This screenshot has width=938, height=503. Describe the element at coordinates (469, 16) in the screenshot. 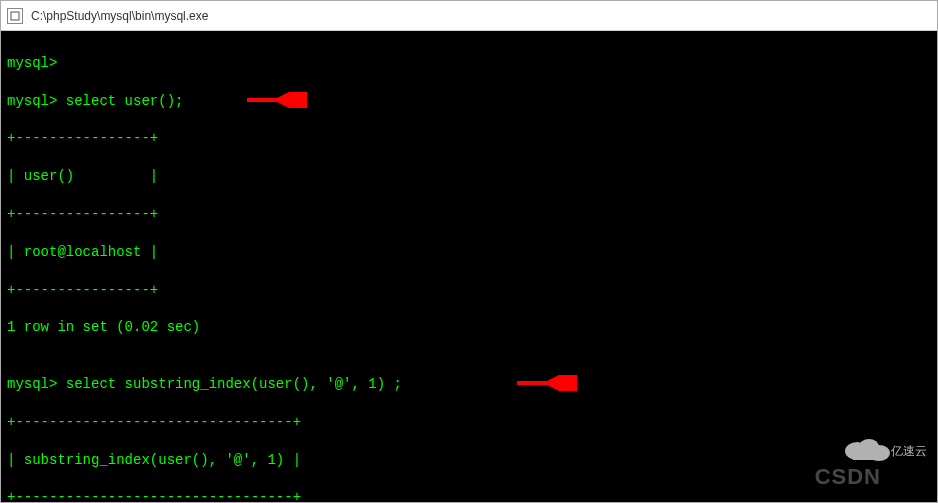

I see `title-bar: C:\phpStudy\mysql\bin\mysql.exe` at that location.